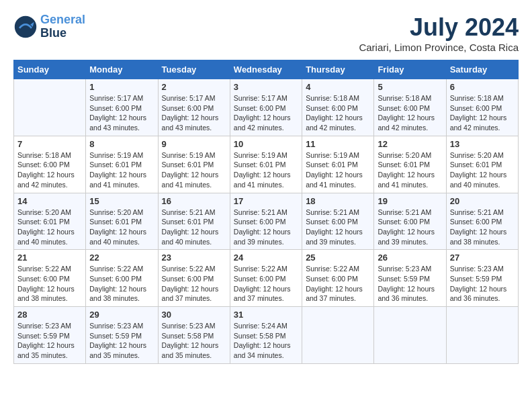  What do you see at coordinates (122, 107) in the screenshot?
I see `day-cell: 1Sunrise: 5:17 AM Sunset: 6:00 PM Daylig…` at bounding box center [122, 107].